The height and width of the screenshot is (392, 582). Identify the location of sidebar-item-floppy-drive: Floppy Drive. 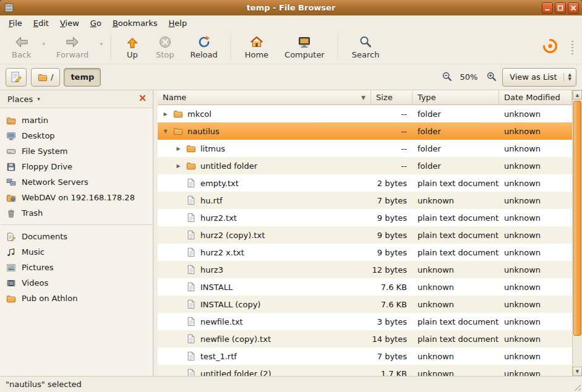
(77, 167).